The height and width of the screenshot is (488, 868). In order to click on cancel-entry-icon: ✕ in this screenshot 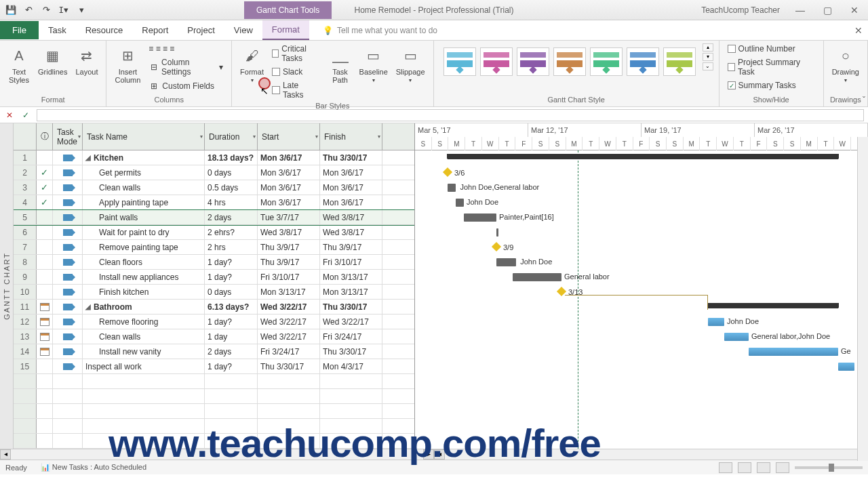, I will do `click(9, 115)`.